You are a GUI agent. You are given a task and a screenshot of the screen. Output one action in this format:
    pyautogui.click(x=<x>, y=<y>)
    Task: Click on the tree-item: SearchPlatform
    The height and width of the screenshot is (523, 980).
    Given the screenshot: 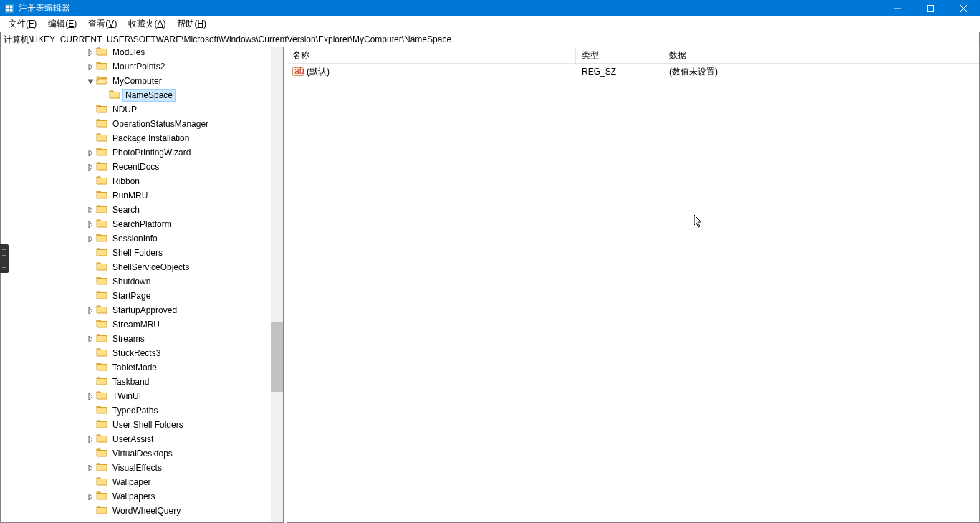 What is the action you would take?
    pyautogui.click(x=142, y=224)
    